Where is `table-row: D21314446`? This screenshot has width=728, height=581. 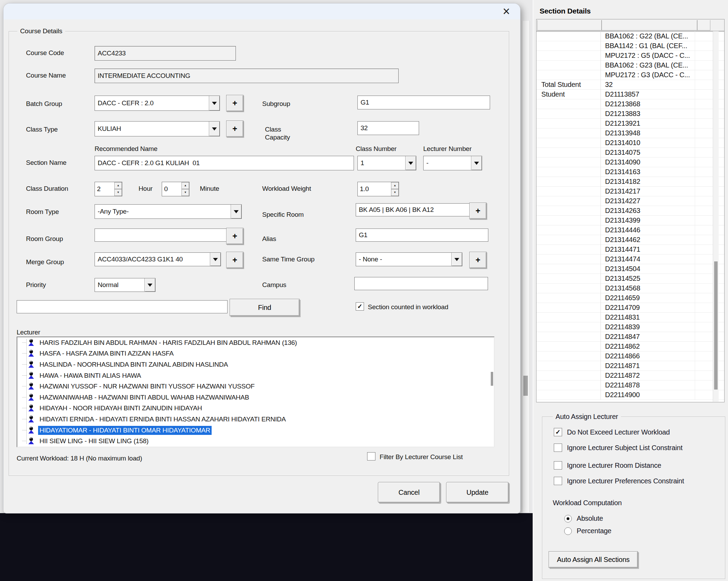
table-row: D21314446 is located at coordinates (630, 230).